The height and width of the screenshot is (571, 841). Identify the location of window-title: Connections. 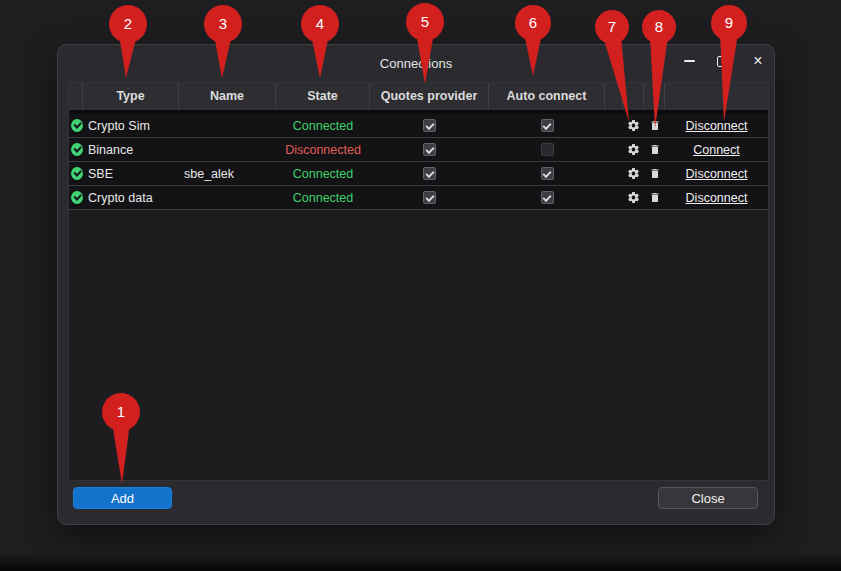
(416, 64).